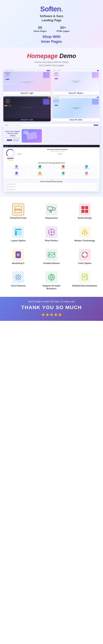 The width and height of the screenshot is (103, 644). I want to click on tagline: Software & Sass Landing Page, so click(51, 18).